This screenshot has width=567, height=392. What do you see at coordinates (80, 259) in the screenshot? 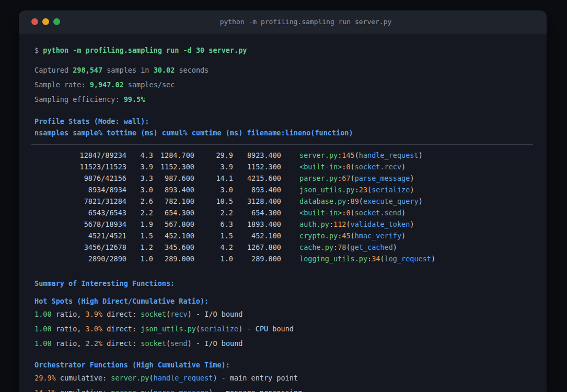
I see `nsamples-cell: 2890/2890` at bounding box center [80, 259].